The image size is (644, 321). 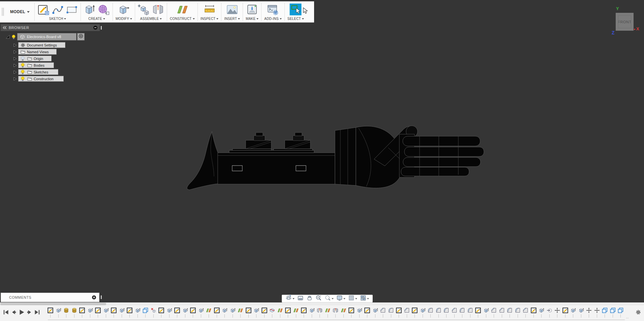 I want to click on measure-icon, so click(x=210, y=9).